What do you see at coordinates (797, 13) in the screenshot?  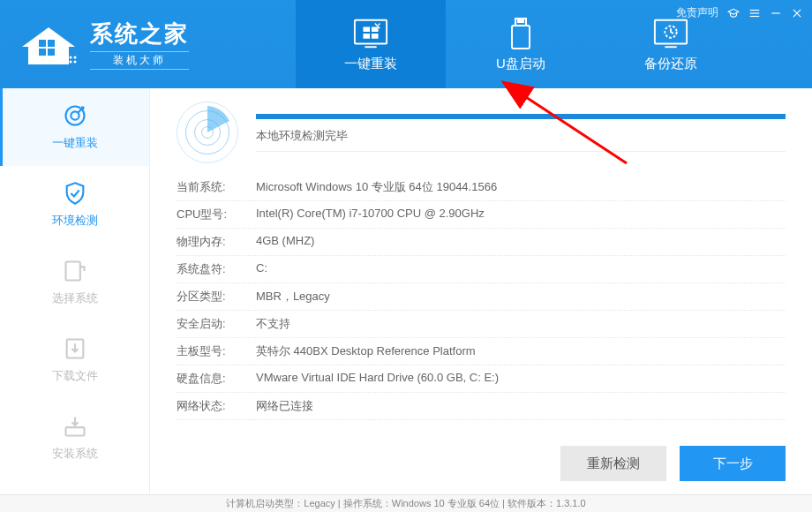 I see `close-button` at bounding box center [797, 13].